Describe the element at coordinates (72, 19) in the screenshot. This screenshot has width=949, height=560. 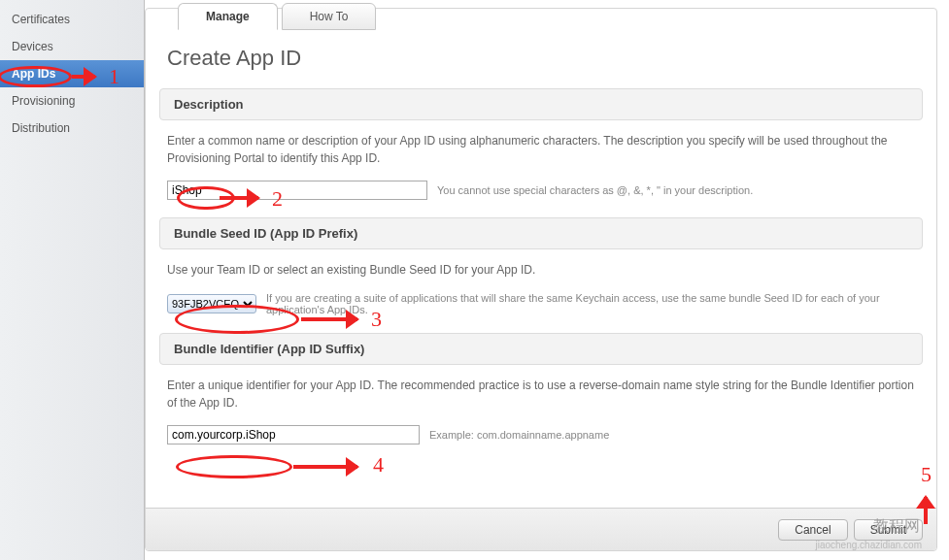
I see `sidebar-item-certificates: Certificates` at that location.